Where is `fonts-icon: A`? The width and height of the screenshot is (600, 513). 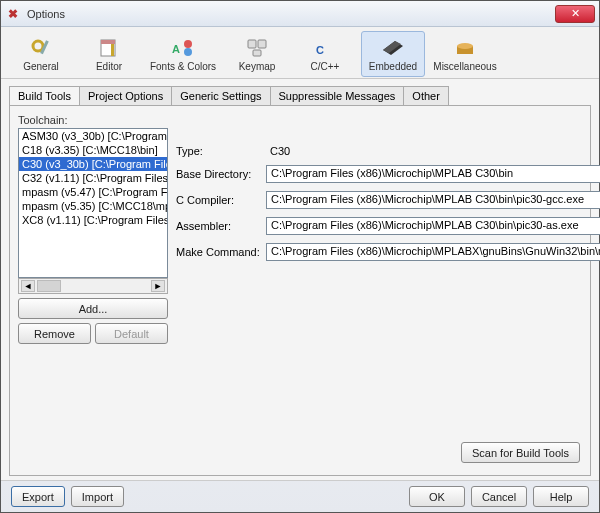
fonts-icon: A is located at coordinates (183, 48).